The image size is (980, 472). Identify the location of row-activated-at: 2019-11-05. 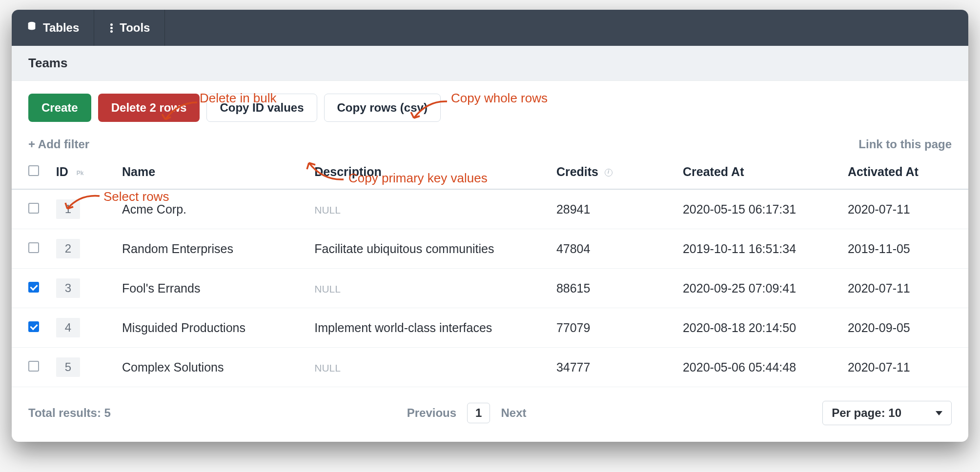
(905, 249).